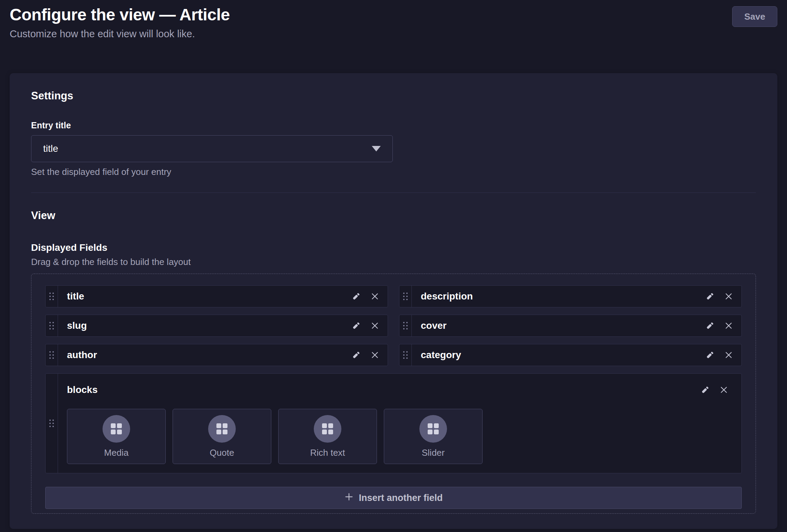  What do you see at coordinates (117, 453) in the screenshot?
I see `component-label: Media` at bounding box center [117, 453].